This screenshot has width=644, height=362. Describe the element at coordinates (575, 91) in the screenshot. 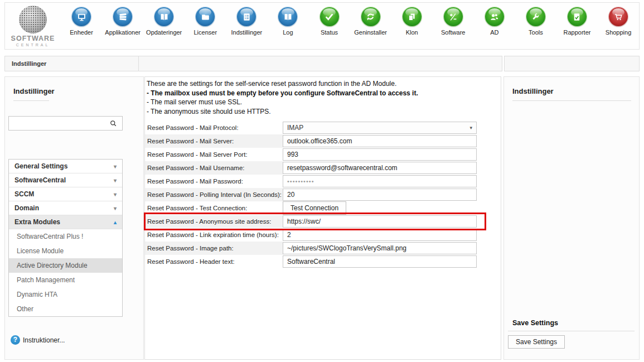

I see `right-panel-title: Indstillinger` at that location.